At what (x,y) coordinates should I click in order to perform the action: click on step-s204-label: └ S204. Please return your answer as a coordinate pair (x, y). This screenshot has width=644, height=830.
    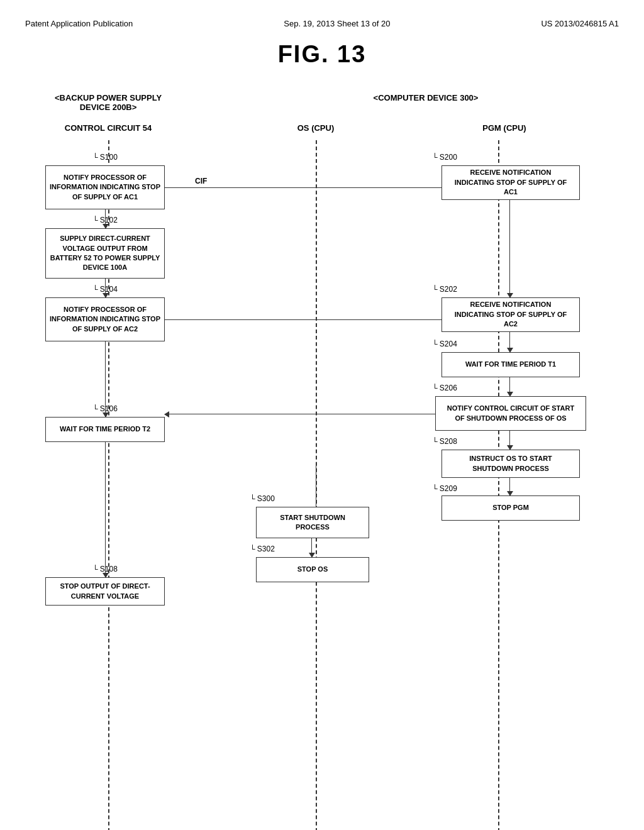
    Looking at the image, I should click on (445, 344).